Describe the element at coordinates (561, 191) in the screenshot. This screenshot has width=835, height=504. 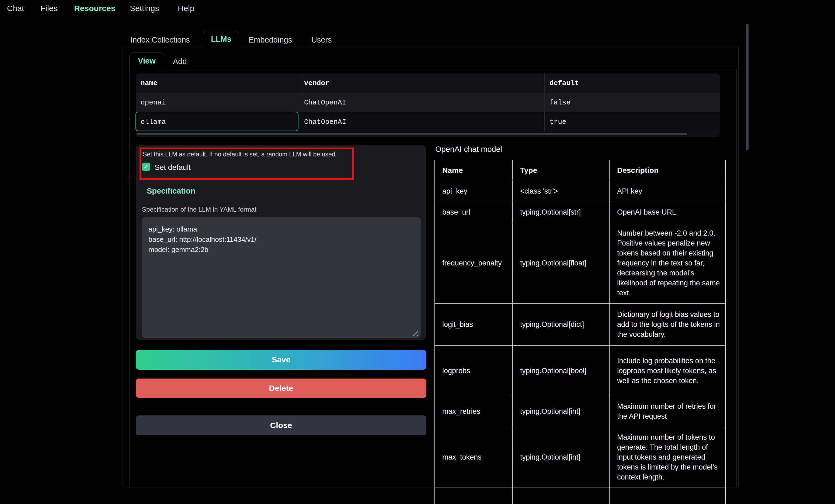
I see `param-type: <class 'str'>` at that location.